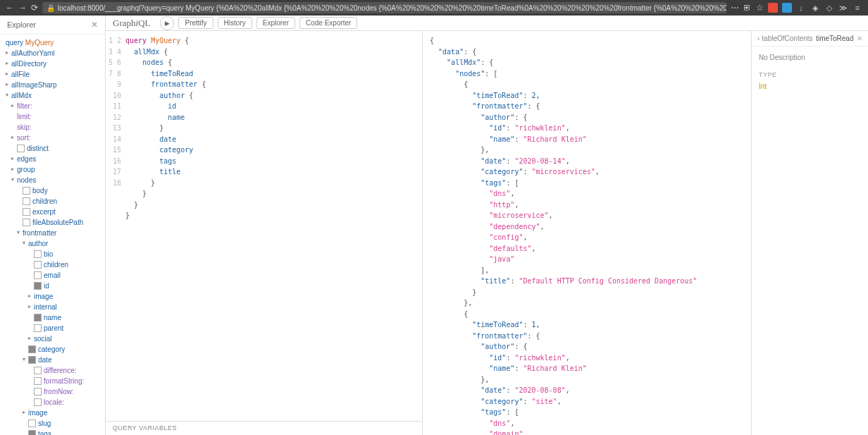 This screenshot has height=435, width=868. What do you see at coordinates (52, 307) in the screenshot?
I see `tree-item-internal: ▸internal` at bounding box center [52, 307].